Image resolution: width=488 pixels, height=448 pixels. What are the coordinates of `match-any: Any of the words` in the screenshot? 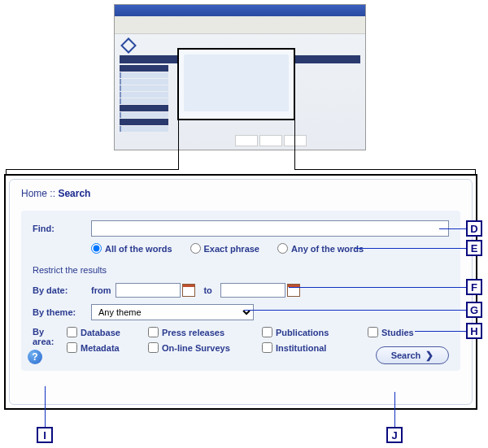 It's located at (320, 249).